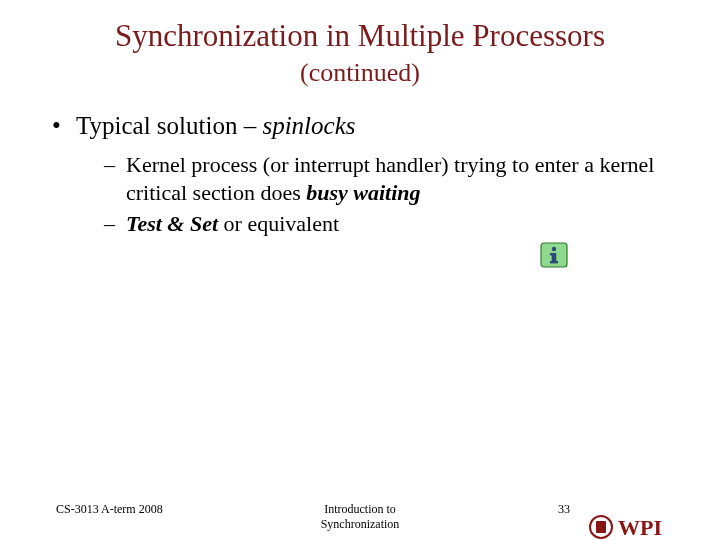  I want to click on slide-title: Synchronization in Multiple Processors, so click(360, 36).